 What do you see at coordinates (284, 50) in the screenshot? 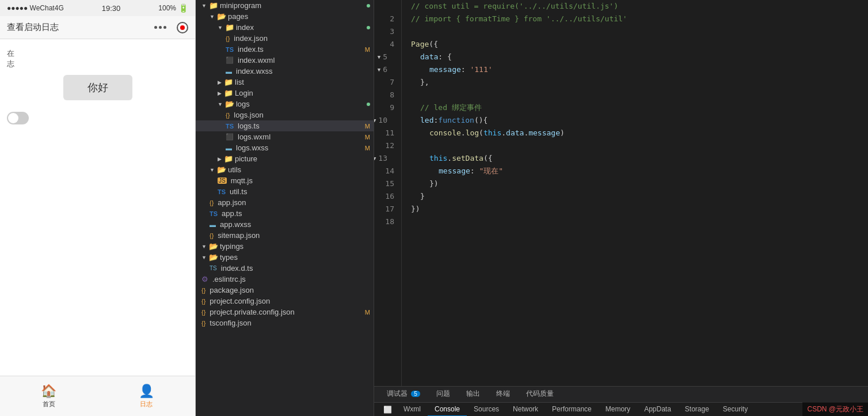
I see `tree-item-index-ts: TS index.ts M` at bounding box center [284, 50].